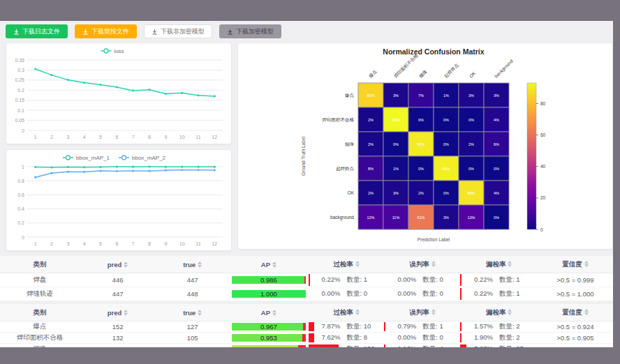 This screenshot has height=364, width=620. What do you see at coordinates (21, 195) in the screenshot?
I see `svg-text: 0.6` at bounding box center [21, 195].